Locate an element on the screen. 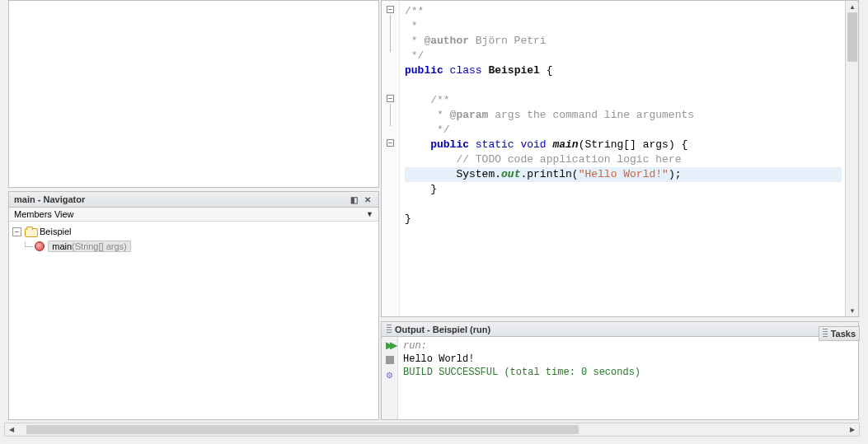  pin-icon: ◧ is located at coordinates (354, 199).